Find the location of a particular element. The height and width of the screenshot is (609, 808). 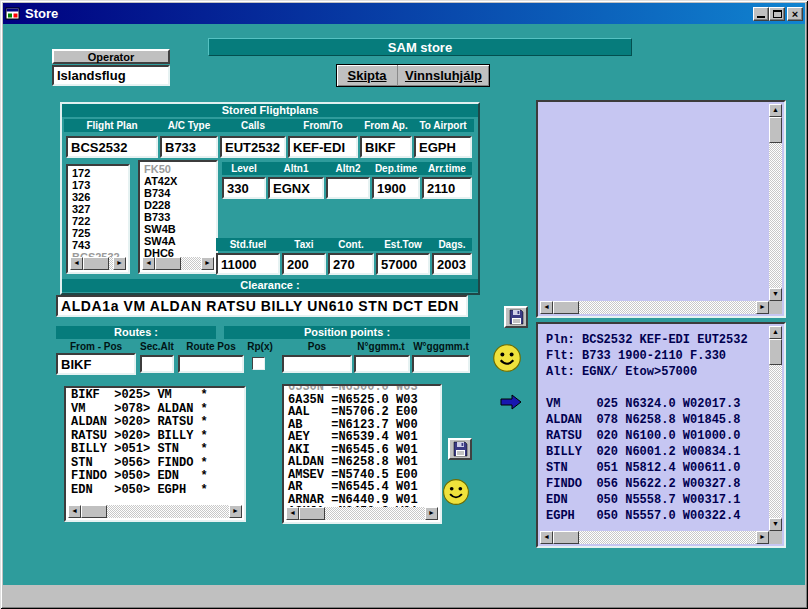

list-item: 722 is located at coordinates (98, 221).